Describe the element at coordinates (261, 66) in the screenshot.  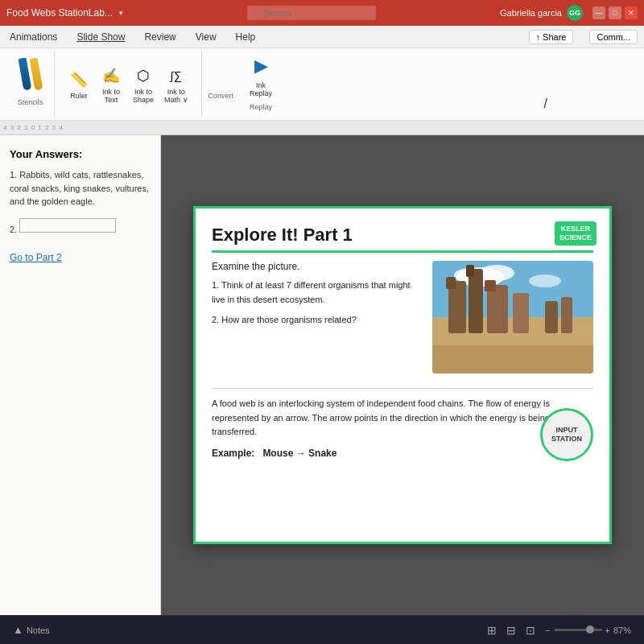
I see `replay-icon: ▶` at that location.